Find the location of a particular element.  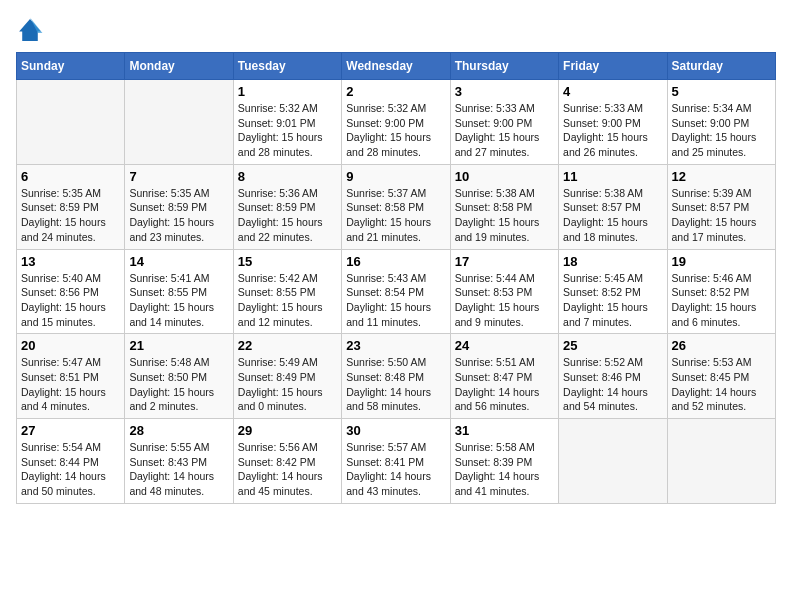

day-number: 9 is located at coordinates (396, 176).